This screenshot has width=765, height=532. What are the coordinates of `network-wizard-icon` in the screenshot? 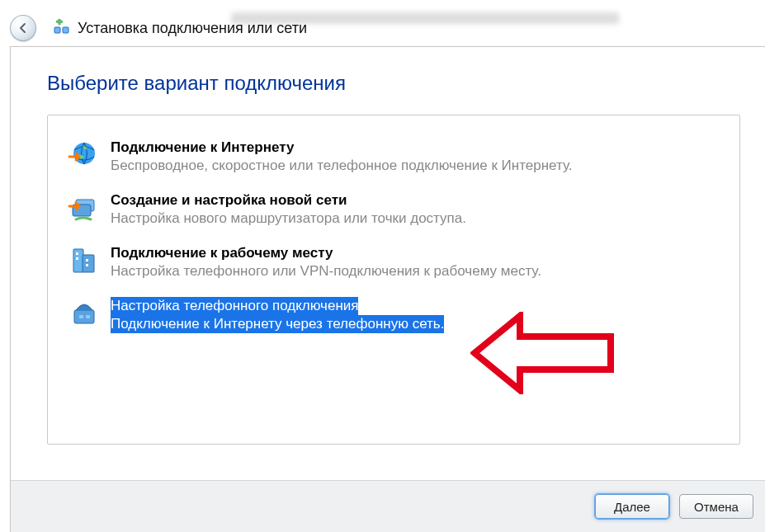 It's located at (62, 28).